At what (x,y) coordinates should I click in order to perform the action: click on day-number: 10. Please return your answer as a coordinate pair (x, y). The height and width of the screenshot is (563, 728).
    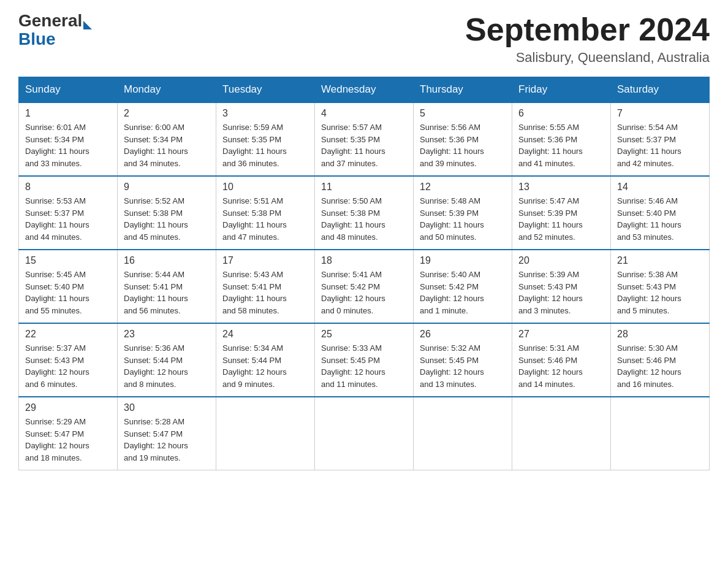
    Looking at the image, I should click on (265, 187).